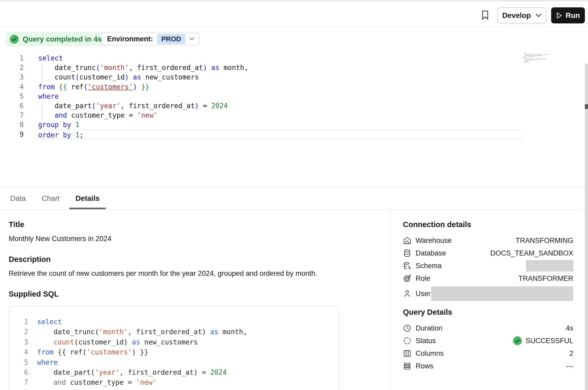  What do you see at coordinates (62, 39) in the screenshot?
I see `query-status-text: Query completed in 4s` at bounding box center [62, 39].